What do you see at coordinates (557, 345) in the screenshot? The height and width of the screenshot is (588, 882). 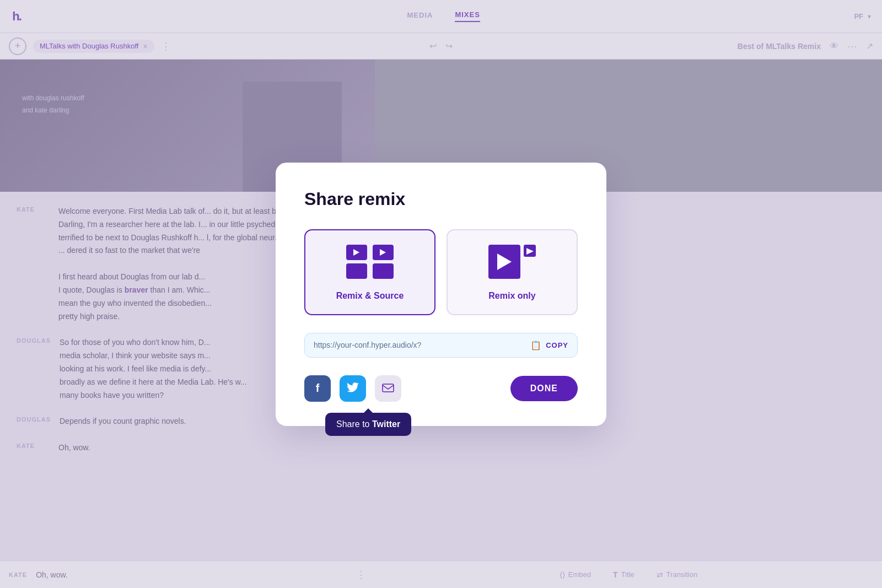 I see `copy-button: COPY` at bounding box center [557, 345].